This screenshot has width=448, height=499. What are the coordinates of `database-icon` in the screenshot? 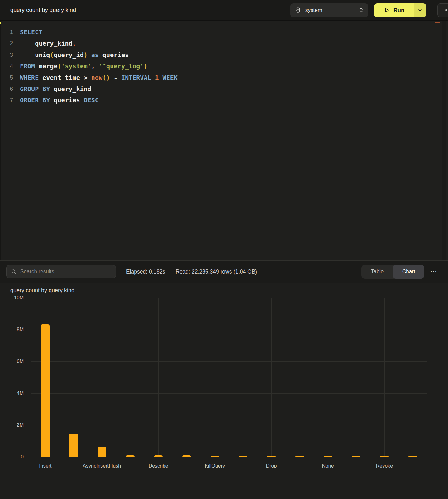 It's located at (298, 10).